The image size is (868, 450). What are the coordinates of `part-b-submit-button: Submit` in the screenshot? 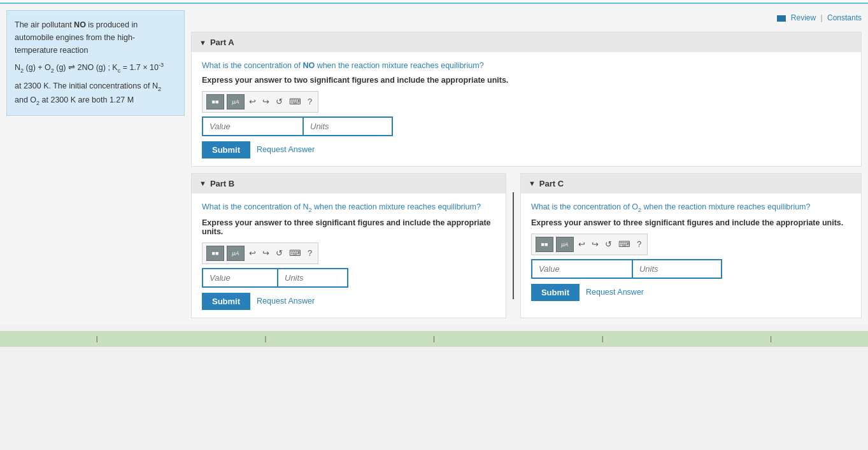 It's located at (226, 302).